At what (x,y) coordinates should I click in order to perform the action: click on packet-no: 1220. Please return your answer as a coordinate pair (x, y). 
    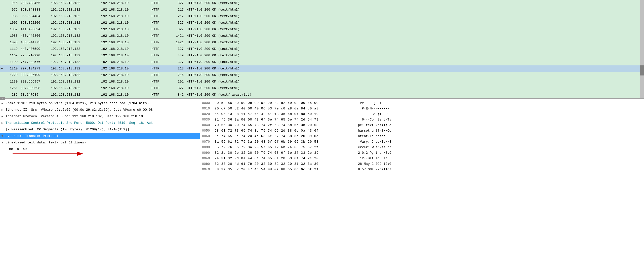
    Looking at the image, I should click on (13, 75).